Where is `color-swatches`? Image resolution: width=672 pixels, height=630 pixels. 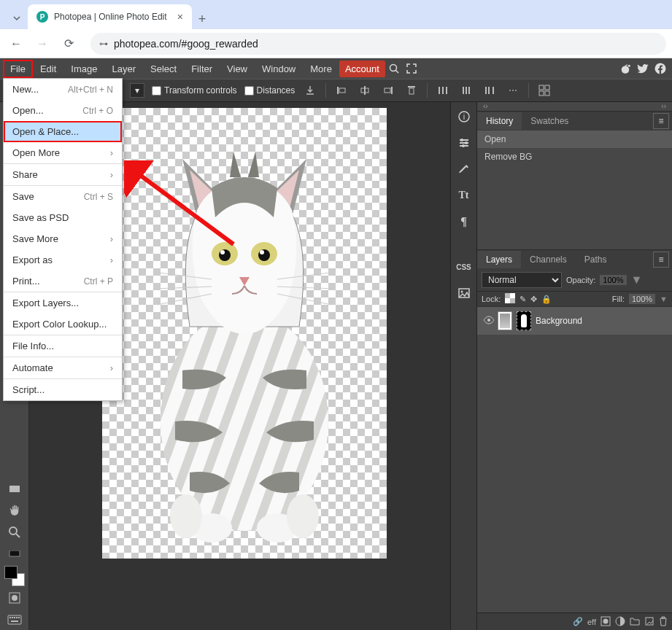
color-swatches is located at coordinates (15, 576).